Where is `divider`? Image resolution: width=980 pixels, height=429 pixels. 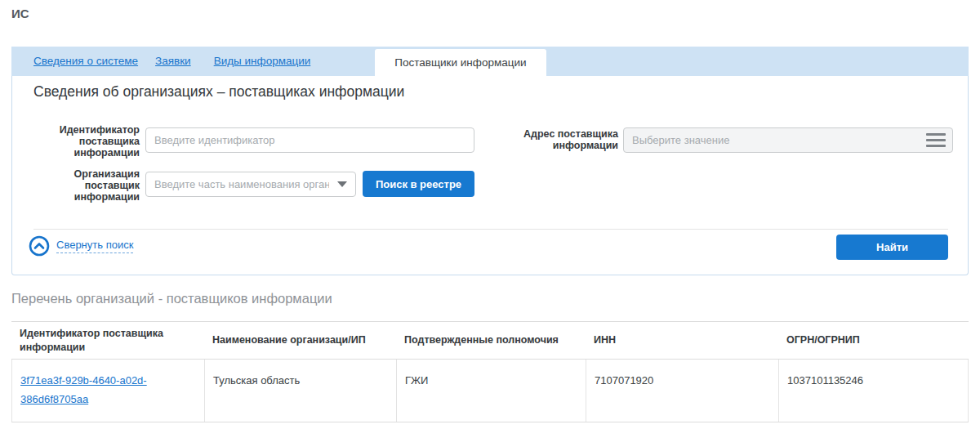
divider is located at coordinates (491, 229).